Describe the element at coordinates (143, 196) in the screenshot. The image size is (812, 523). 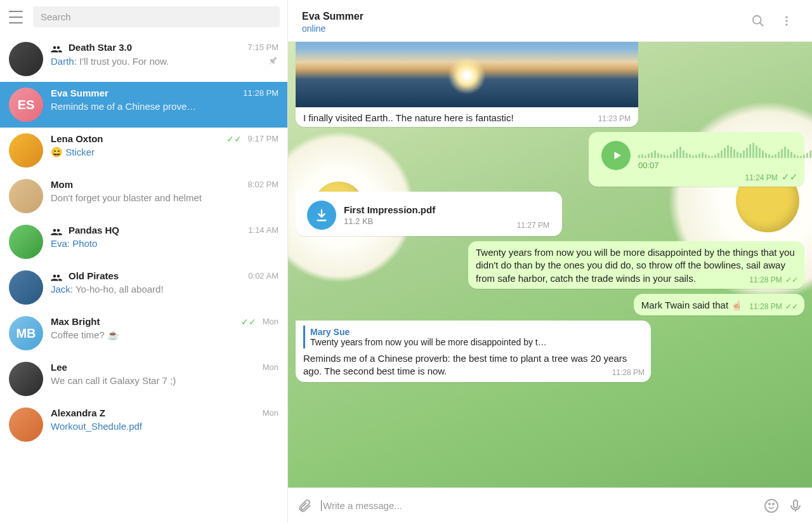
I see `chat-list-item: Mom8:02 PMDon't forget your blaster and …` at that location.